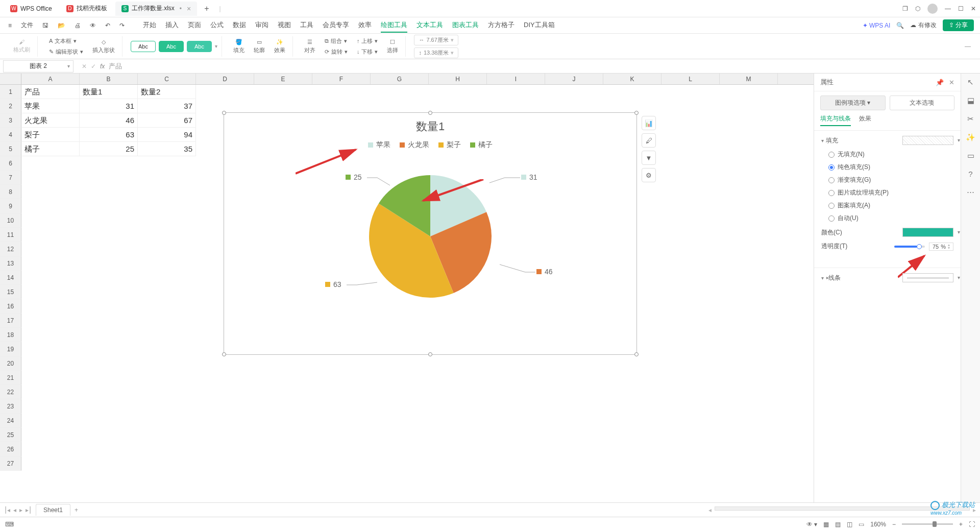 This screenshot has height=531, width=980. Describe the element at coordinates (923, 26) in the screenshot. I see `cloud-edit: ☁ 有修改` at that location.